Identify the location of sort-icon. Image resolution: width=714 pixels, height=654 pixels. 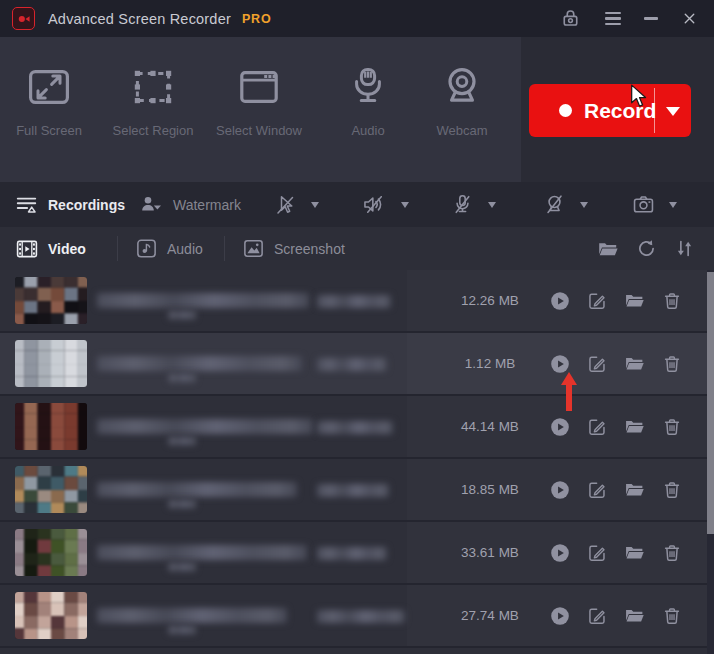
(684, 248).